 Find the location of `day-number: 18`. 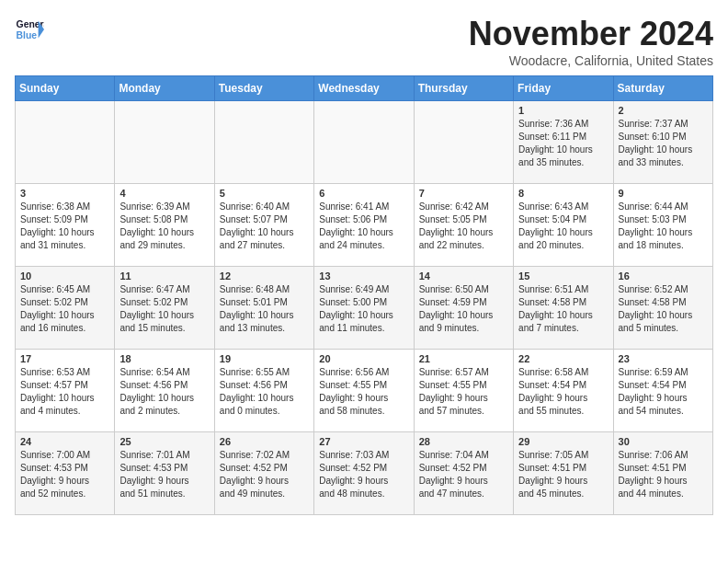

day-number: 18 is located at coordinates (164, 359).